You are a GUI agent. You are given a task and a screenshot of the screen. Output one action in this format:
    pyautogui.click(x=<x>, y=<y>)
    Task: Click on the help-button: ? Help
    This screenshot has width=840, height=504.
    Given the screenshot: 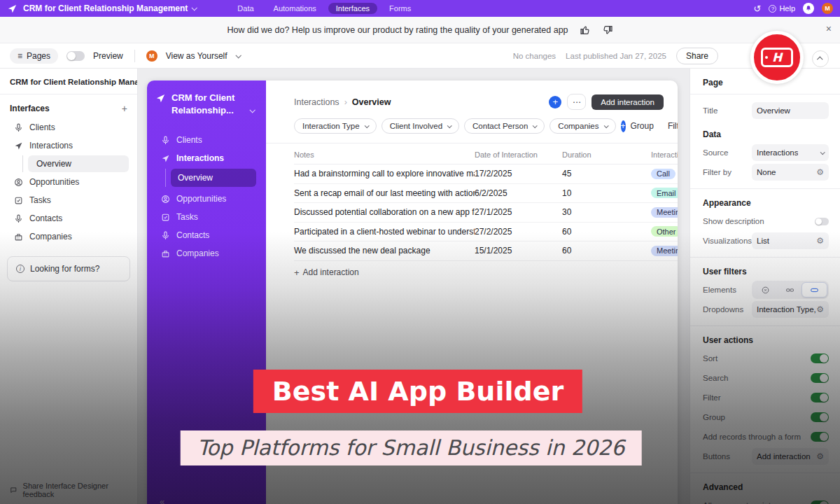 What is the action you would take?
    pyautogui.click(x=782, y=8)
    